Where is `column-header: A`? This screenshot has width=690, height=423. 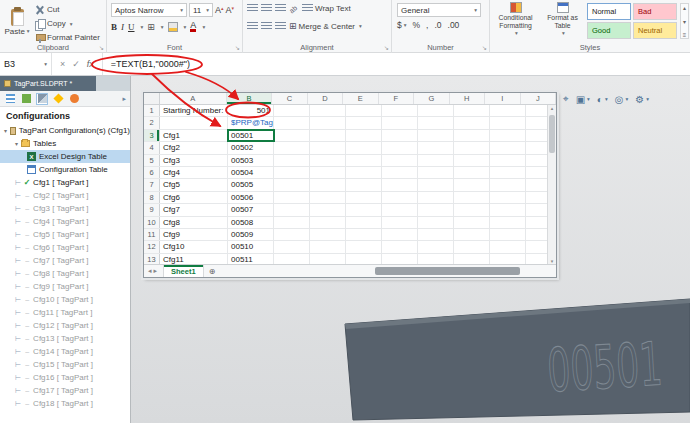
column-header: A is located at coordinates (194, 98).